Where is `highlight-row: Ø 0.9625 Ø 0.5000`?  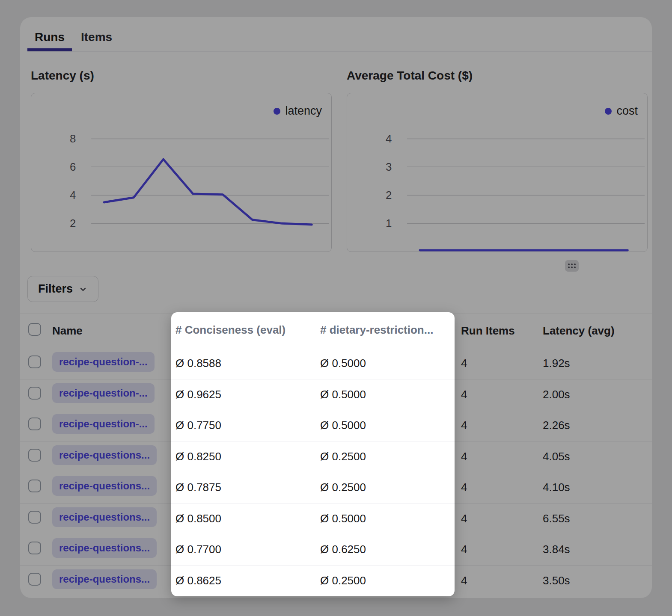 highlight-row: Ø 0.9625 Ø 0.5000 is located at coordinates (313, 395).